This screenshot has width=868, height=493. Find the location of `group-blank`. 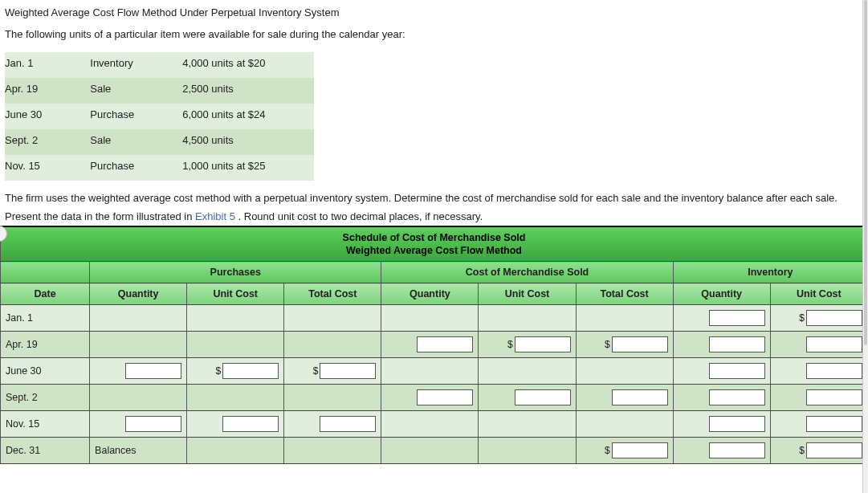

group-blank is located at coordinates (45, 273).